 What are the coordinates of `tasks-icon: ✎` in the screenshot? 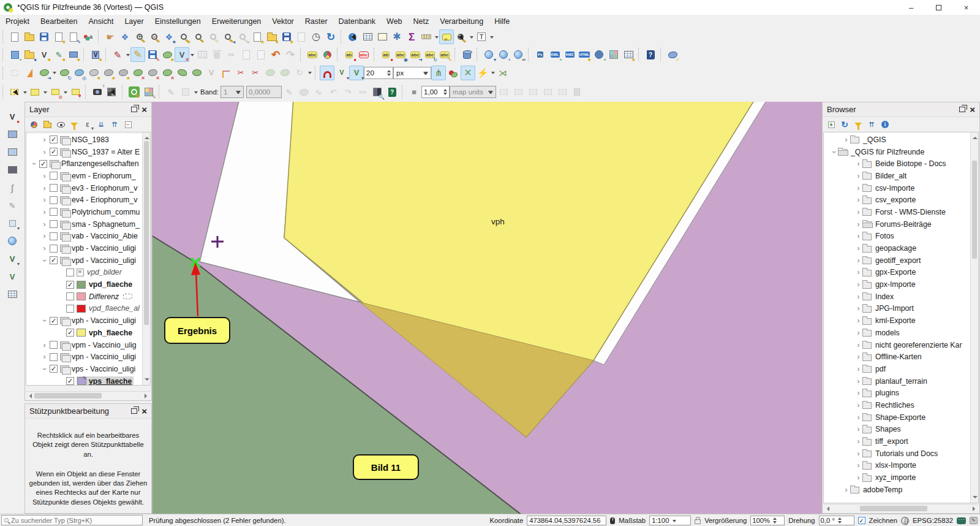 It's located at (974, 520).